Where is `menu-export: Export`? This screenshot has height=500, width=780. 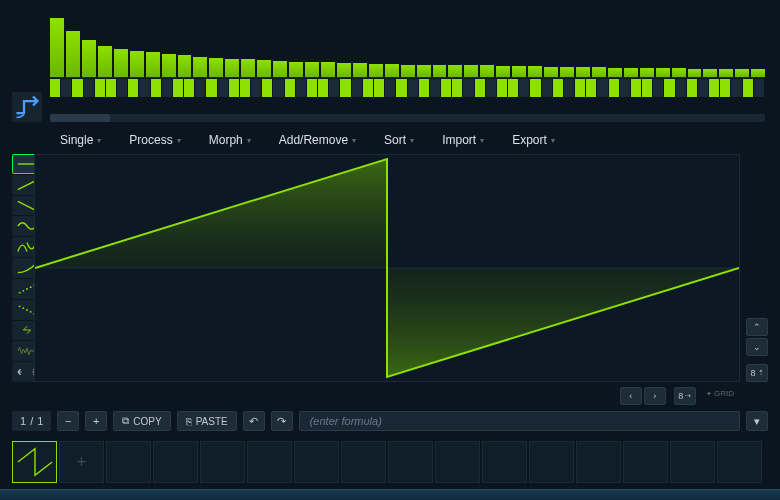 menu-export: Export is located at coordinates (534, 140).